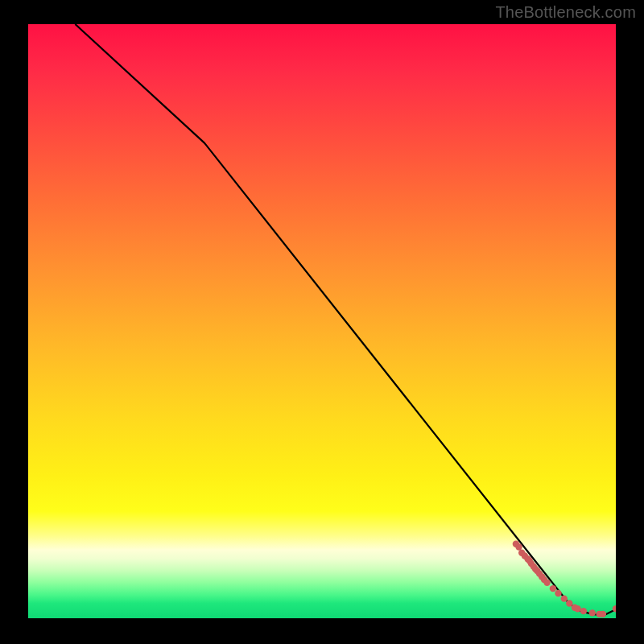  I want to click on watermark-text: TheBottleneck.com, so click(565, 13).